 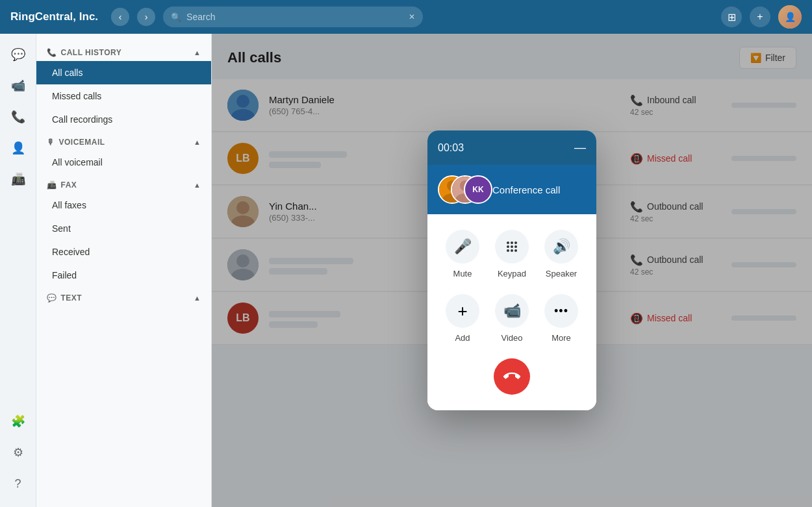 What do you see at coordinates (52, 185) in the screenshot?
I see `fax-icon: 📠` at bounding box center [52, 185].